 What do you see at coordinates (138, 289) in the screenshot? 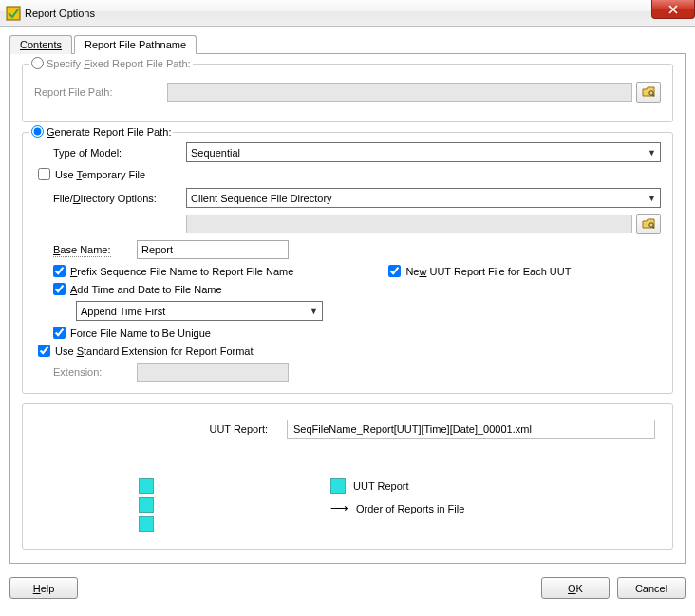
I see `checkbox-add-time-and-date: Add Time and Date to File Name` at bounding box center [138, 289].